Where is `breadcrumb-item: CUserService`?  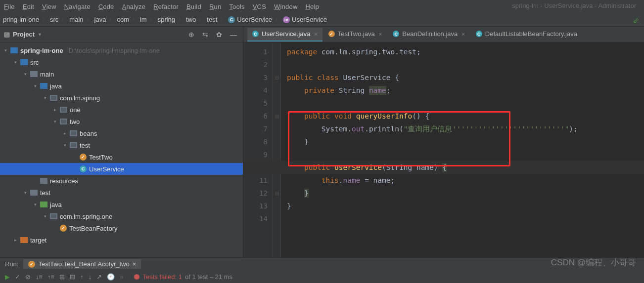 breadcrumb-item: CUserService is located at coordinates (250, 20).